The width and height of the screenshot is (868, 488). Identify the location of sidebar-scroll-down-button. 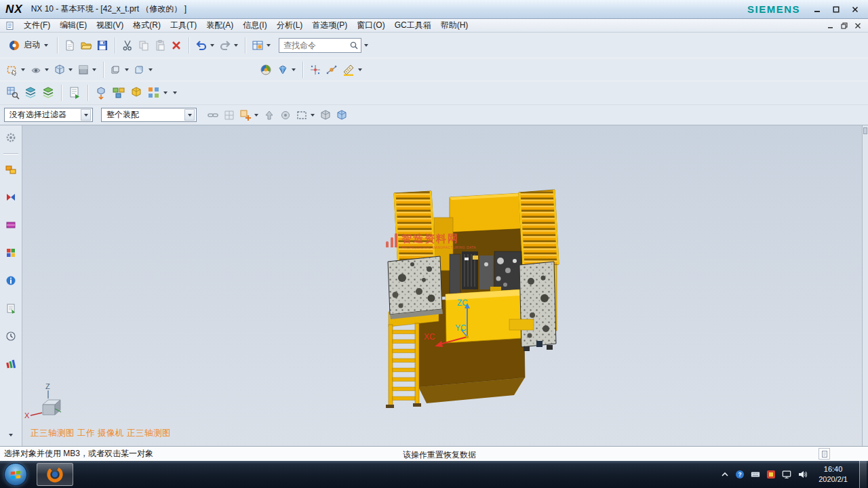
(11, 435).